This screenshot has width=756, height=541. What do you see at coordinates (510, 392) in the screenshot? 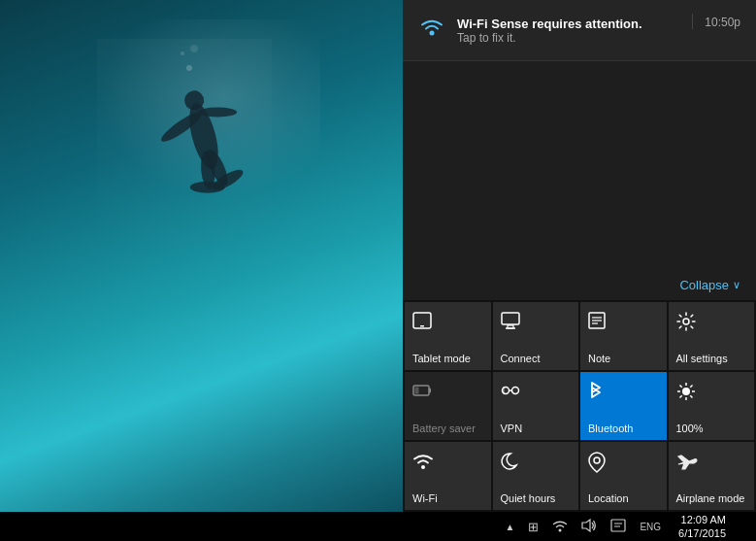
I see `vpn-icon` at bounding box center [510, 392].